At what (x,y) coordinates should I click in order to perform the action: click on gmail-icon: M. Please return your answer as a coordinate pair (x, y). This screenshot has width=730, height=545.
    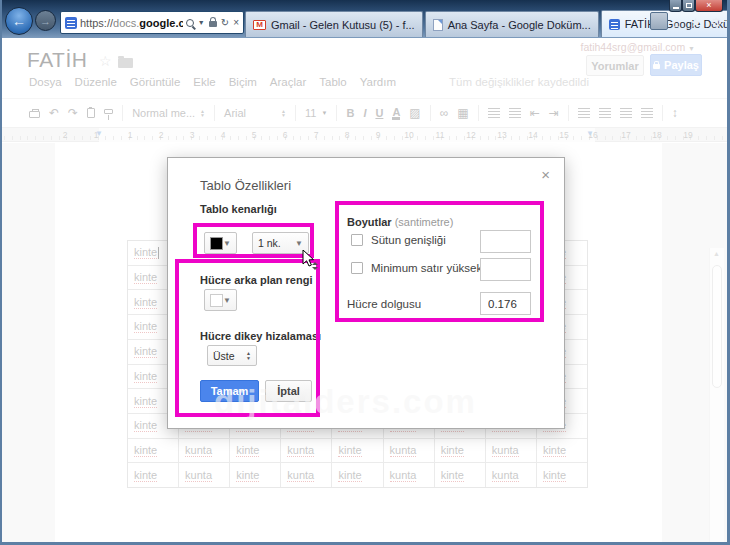
    Looking at the image, I should click on (260, 25).